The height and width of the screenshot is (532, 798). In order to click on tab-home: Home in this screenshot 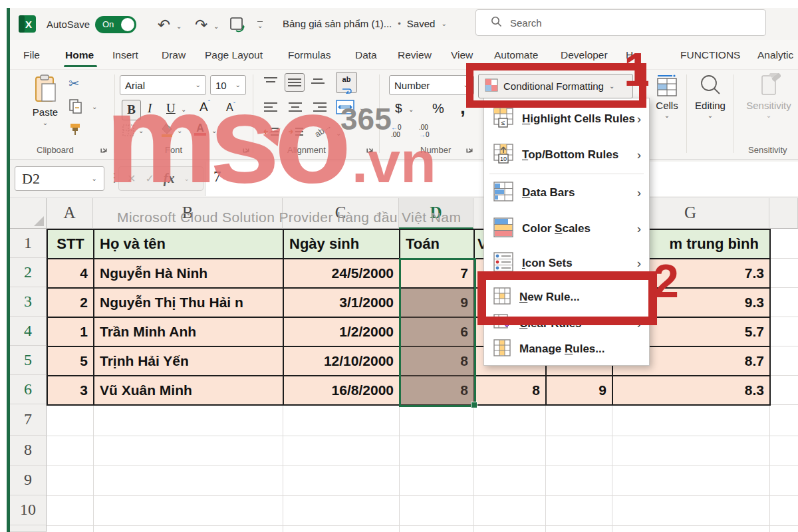, I will do `click(80, 55)`.